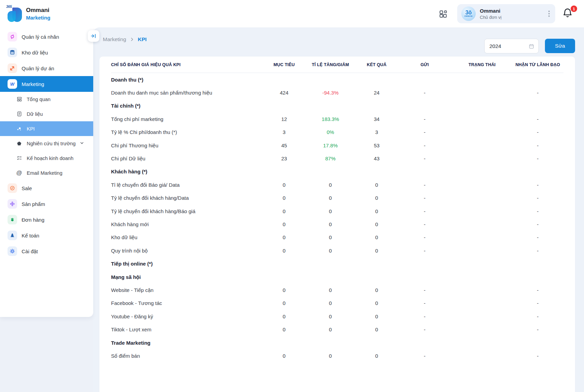  I want to click on cell-target: 12, so click(284, 119).